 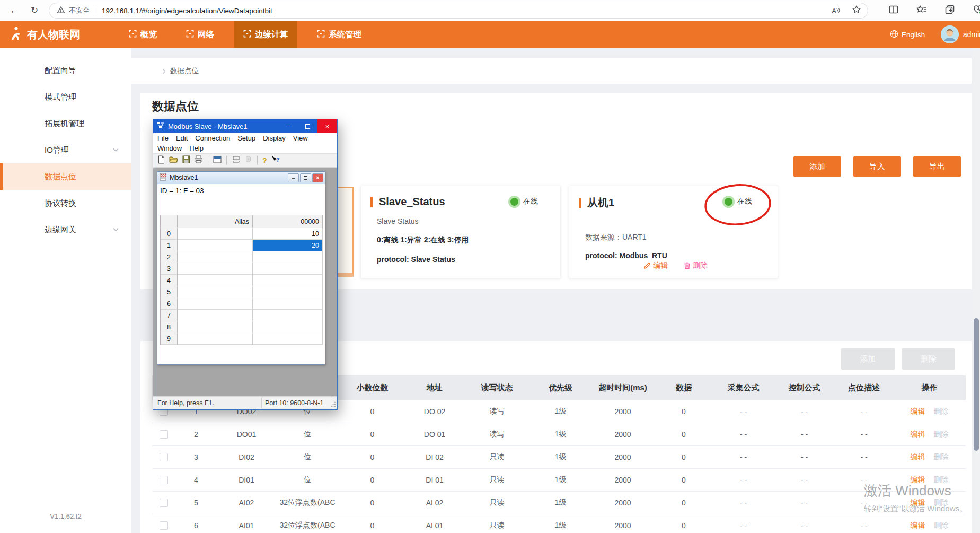 I want to click on minimize-button: –, so click(x=288, y=126).